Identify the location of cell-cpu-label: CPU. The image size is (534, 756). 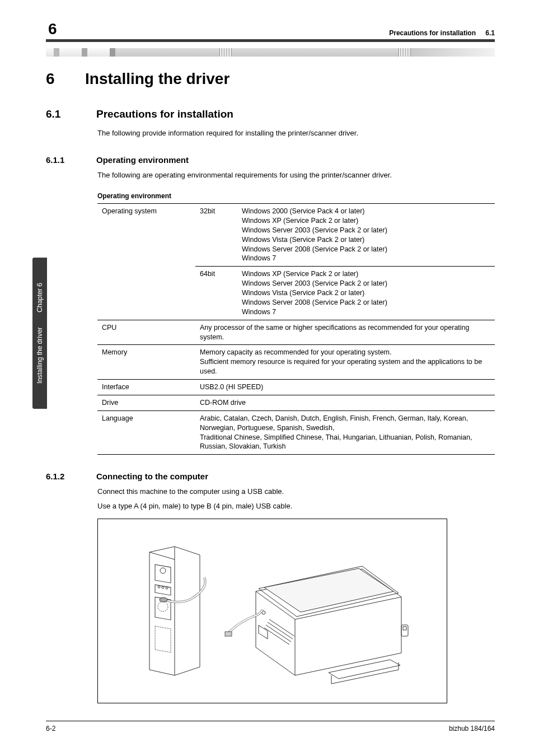
(147, 333).